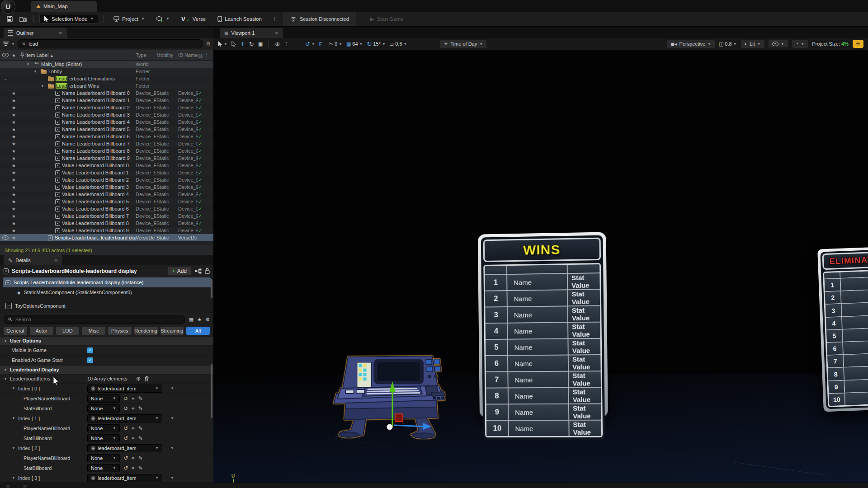 Image resolution: width=868 pixels, height=488 pixels. I want to click on project-size-indicator: Project Size: 4%, so click(830, 44).